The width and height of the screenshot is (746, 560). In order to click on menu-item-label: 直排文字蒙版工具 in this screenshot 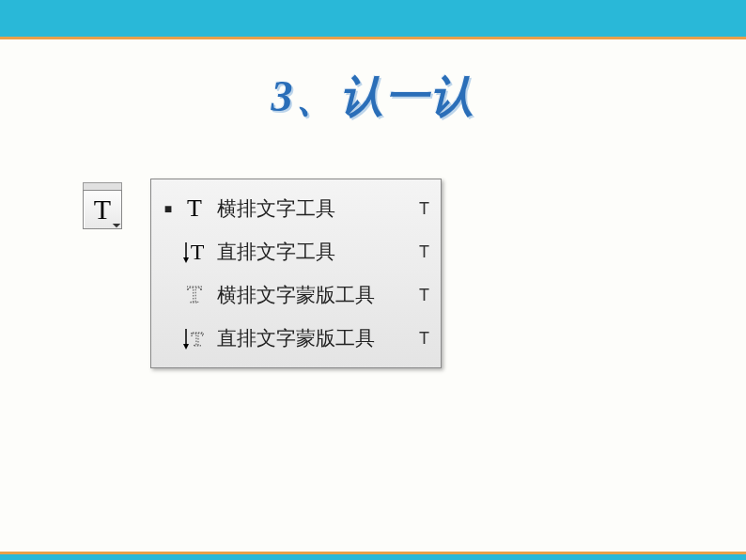, I will do `click(312, 338)`.